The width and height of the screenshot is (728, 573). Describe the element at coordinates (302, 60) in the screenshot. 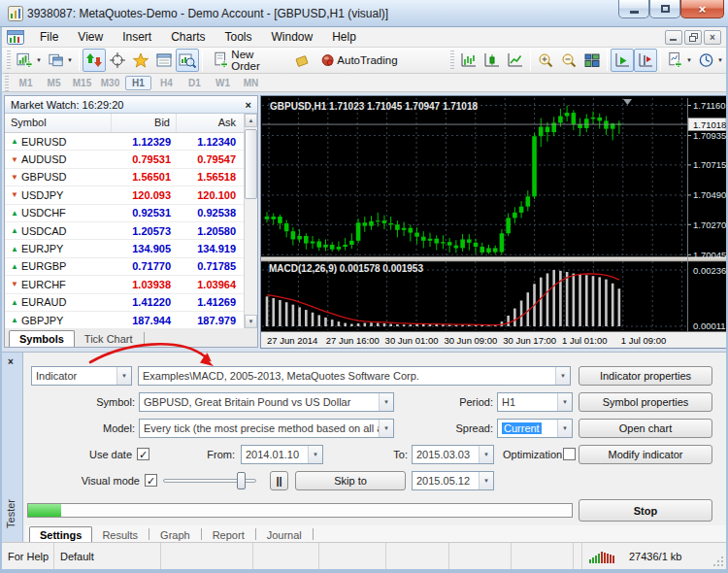

I see `expert-advisors-button` at that location.